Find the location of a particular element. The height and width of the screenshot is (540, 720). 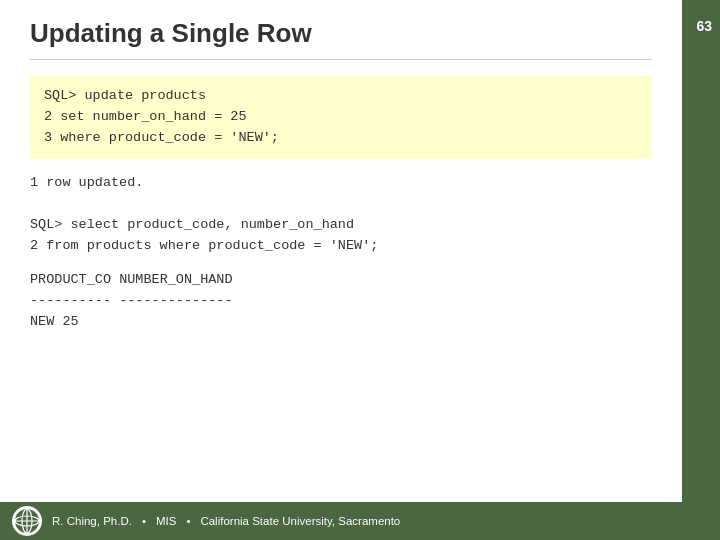

footer-university: California State University, Sacramento is located at coordinates (300, 521).